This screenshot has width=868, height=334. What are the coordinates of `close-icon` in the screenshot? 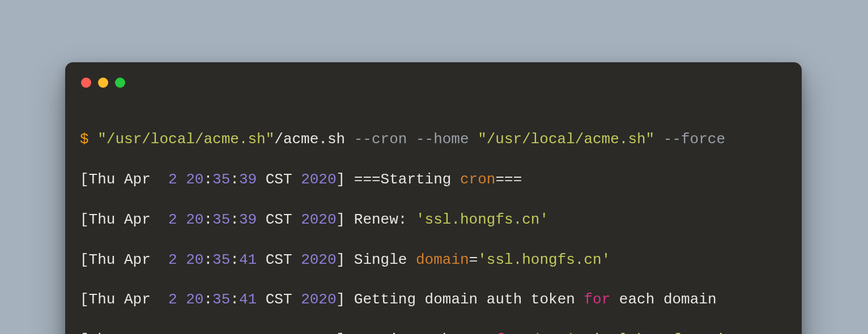 It's located at (86, 83).